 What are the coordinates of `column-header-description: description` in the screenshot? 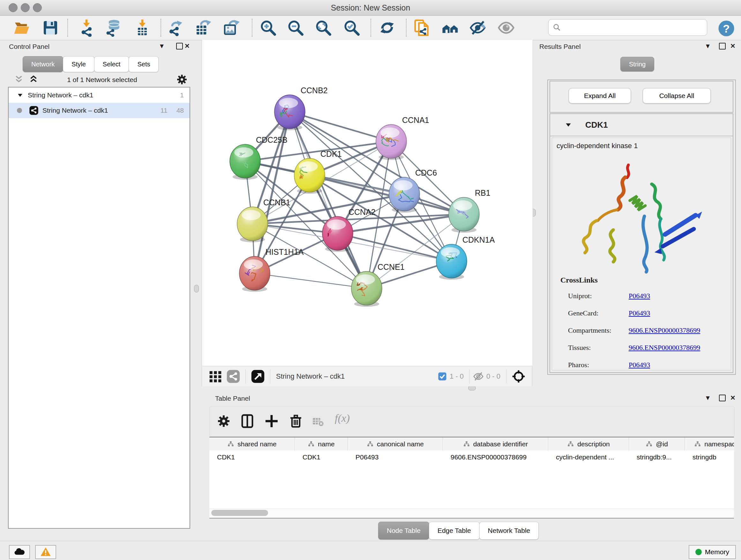 It's located at (589, 444).